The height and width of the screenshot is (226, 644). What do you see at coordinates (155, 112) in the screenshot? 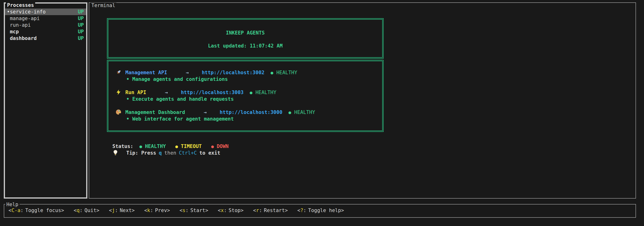
I see `service-name: Management Dashboard` at bounding box center [155, 112].